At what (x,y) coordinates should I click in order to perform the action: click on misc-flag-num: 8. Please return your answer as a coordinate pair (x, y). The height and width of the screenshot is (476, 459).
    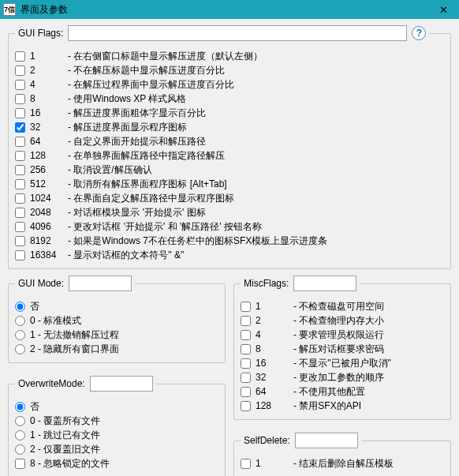
    Looking at the image, I should click on (272, 349).